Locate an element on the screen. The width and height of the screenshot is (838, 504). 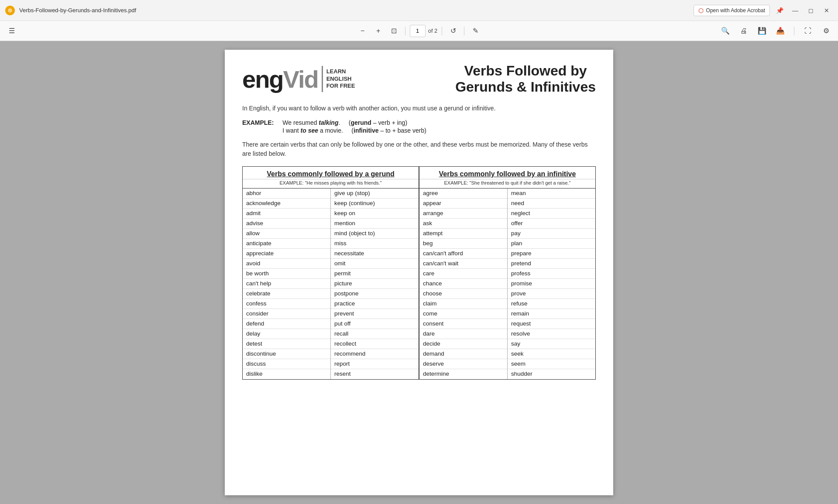
settings-button: ⚙ is located at coordinates (826, 31).